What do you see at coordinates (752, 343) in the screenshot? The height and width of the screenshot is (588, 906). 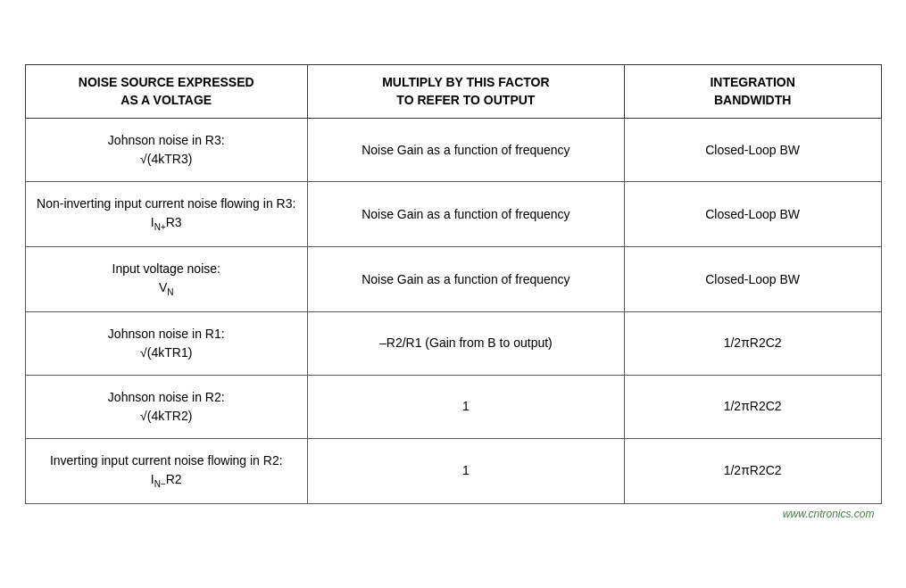 I see `cell-integration-bw-3: 1/2πR2C2` at bounding box center [752, 343].